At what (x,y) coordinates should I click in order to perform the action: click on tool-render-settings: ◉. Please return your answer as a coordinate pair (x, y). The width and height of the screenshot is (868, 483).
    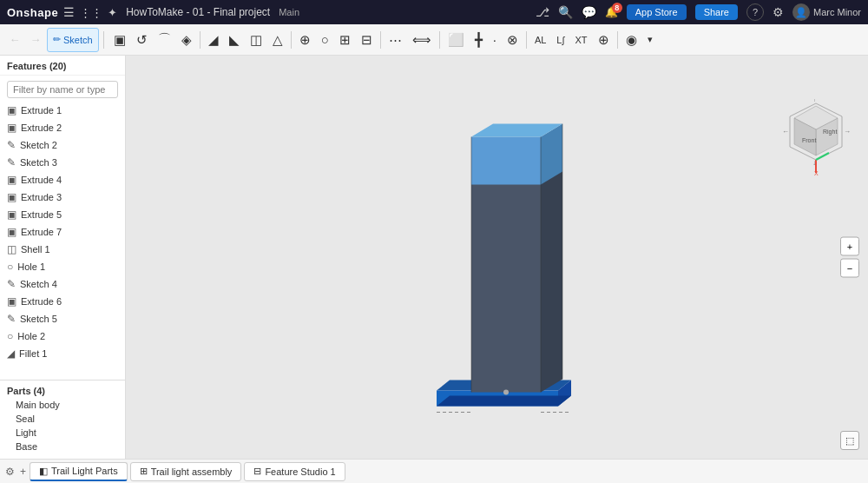
    Looking at the image, I should click on (632, 40).